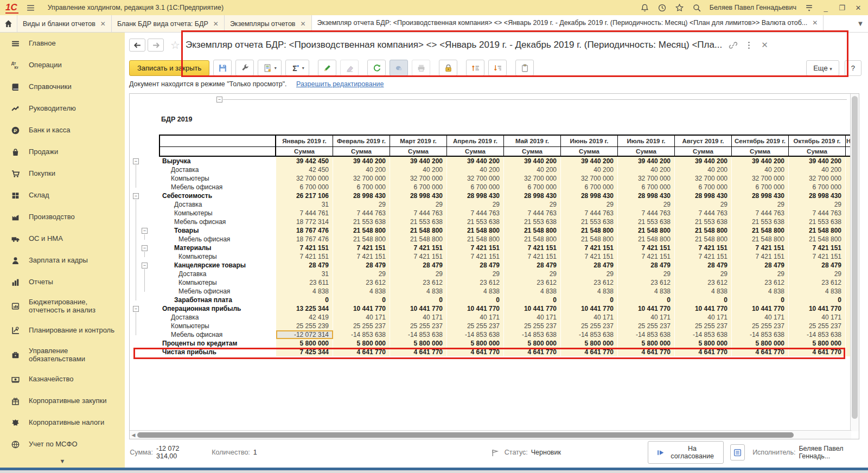 The image size is (868, 473). Describe the element at coordinates (505, 239) in the screenshot. I see `table-row: Мебель офисная18 767 47621 548 80021 548…` at that location.